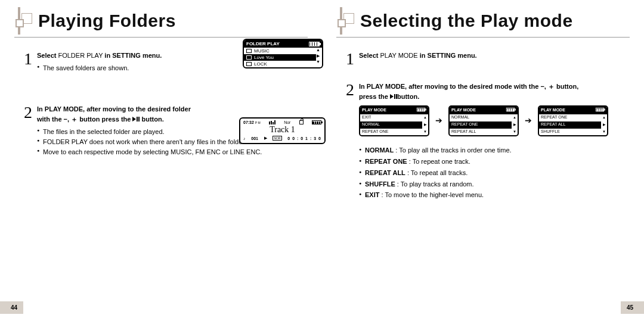  I want to click on ampm: P M, so click(258, 123).